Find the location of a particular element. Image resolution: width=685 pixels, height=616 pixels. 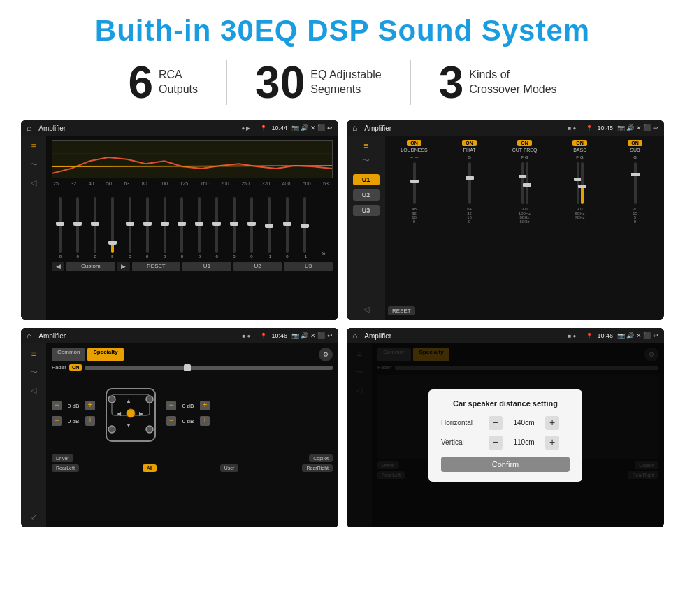

sub-on-btn: ON is located at coordinates (635, 143).